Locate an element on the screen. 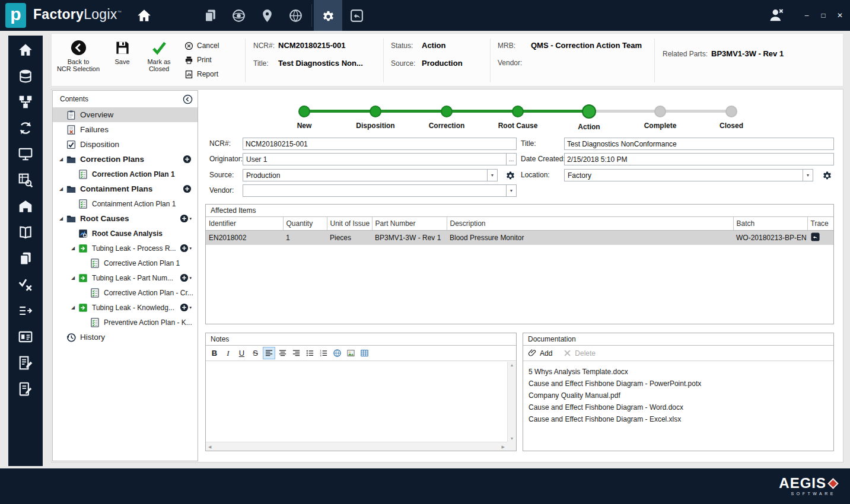  table-button is located at coordinates (364, 353).